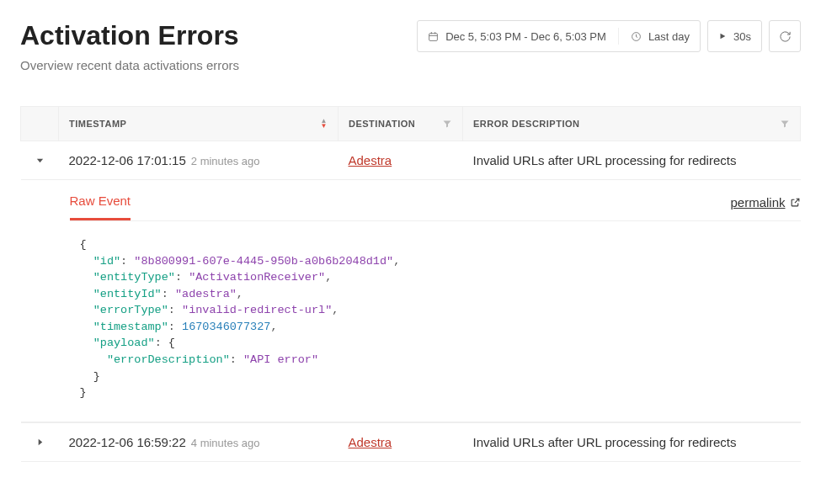 Image resolution: width=821 pixels, height=504 pixels. Describe the element at coordinates (199, 125) in the screenshot. I see `column-timestamp: TIMESTAMP ▲ ▼` at that location.